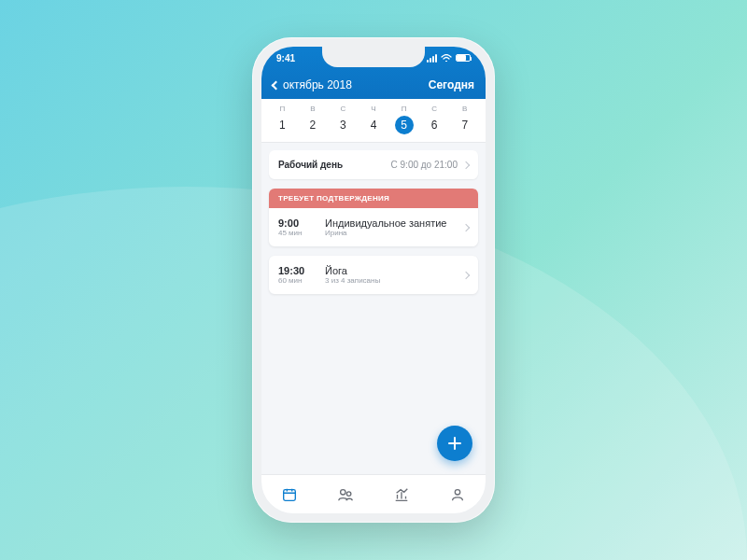 The image size is (747, 560). I want to click on plus-icon, so click(455, 443).